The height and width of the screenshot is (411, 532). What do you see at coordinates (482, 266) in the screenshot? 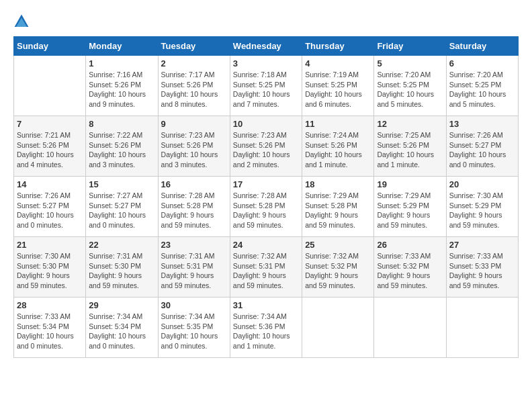
I see `cell-info: Sunset: 5:33 PM` at bounding box center [482, 266].